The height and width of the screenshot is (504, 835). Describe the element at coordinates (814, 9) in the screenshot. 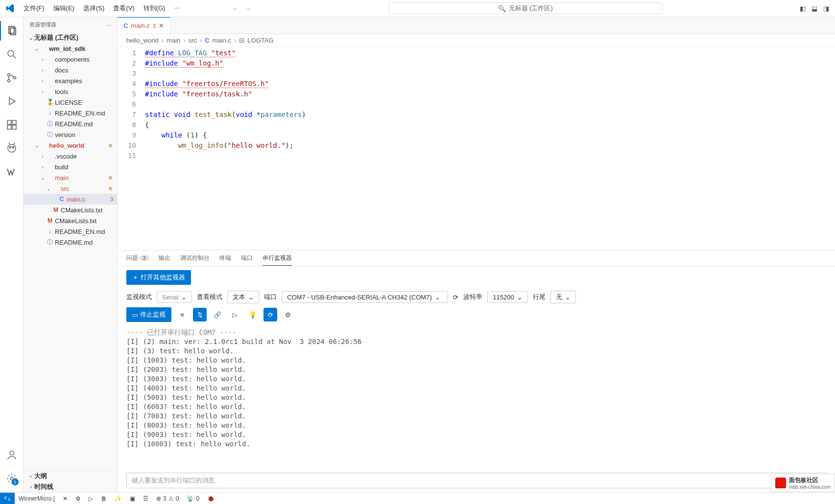

I see `layout-panel-icon: ⬓` at that location.